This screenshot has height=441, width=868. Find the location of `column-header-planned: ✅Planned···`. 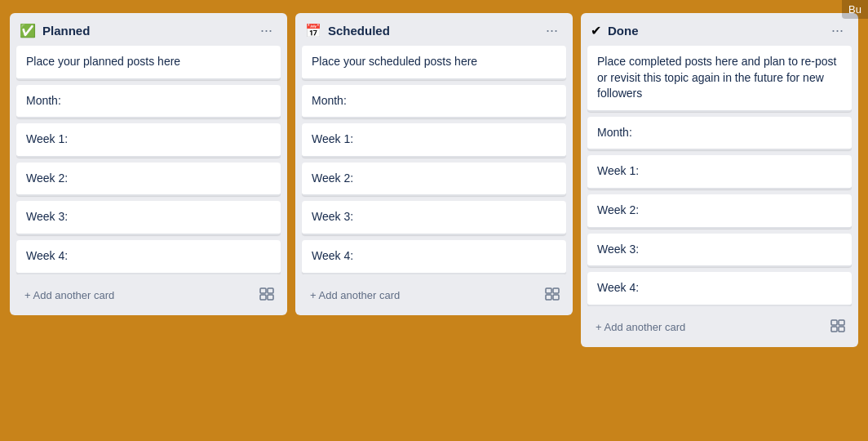

column-header-planned: ✅Planned··· is located at coordinates (148, 29).